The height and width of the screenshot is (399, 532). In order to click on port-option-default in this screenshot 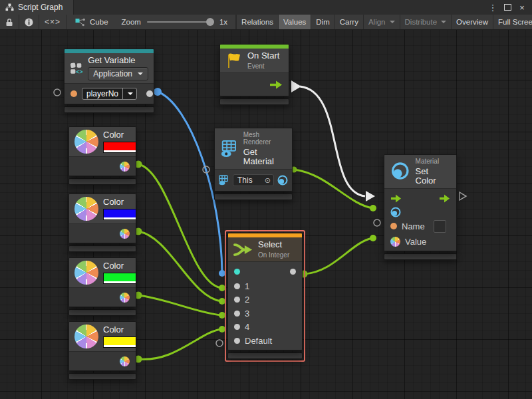, I will do `click(237, 340)`.